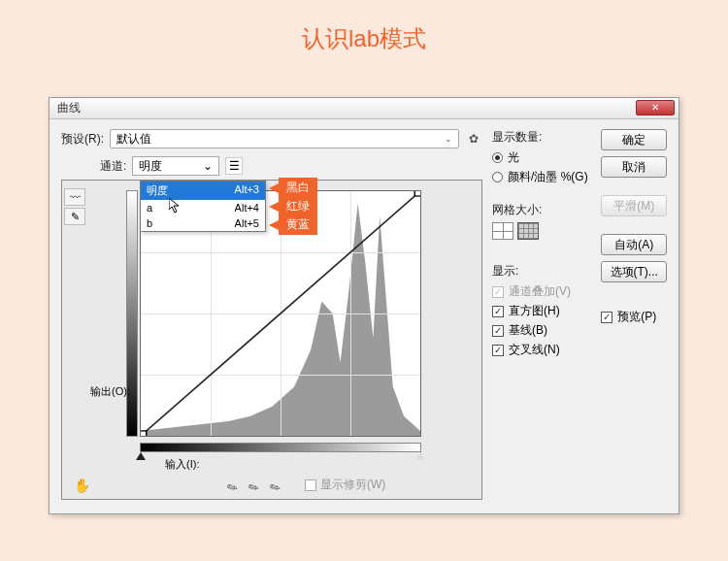 This screenshot has width=728, height=561. Describe the element at coordinates (141, 456) in the screenshot. I see `black-point-slider` at that location.